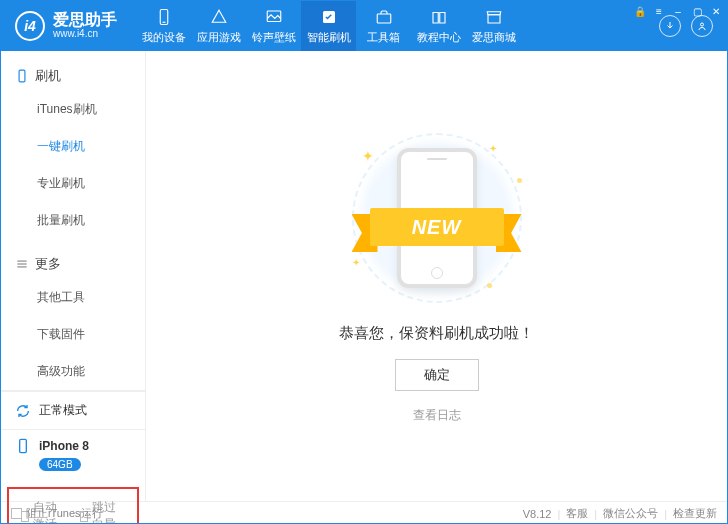  What do you see at coordinates (274, 17) in the screenshot?
I see `wallpaper-icon` at bounding box center [274, 17].